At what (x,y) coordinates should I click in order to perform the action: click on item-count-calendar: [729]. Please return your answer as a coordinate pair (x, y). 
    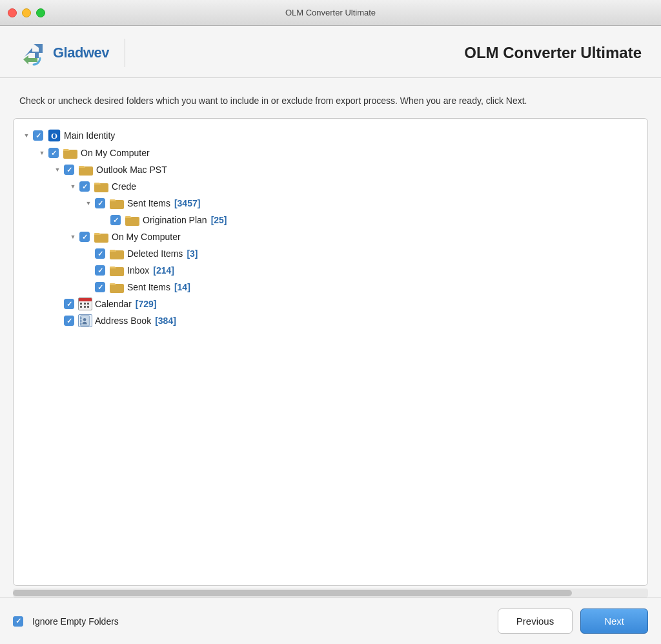
    Looking at the image, I should click on (146, 304).